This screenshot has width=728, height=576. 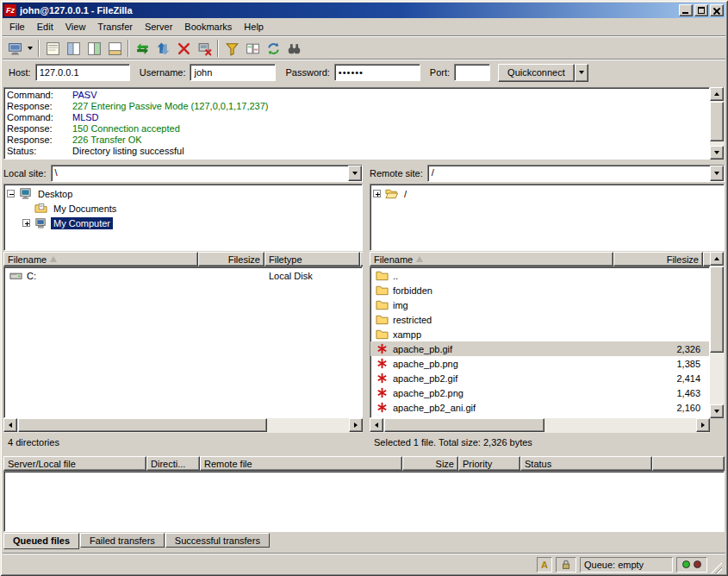 What do you see at coordinates (101, 259) in the screenshot?
I see `local-column-header-filename: Filename` at bounding box center [101, 259].